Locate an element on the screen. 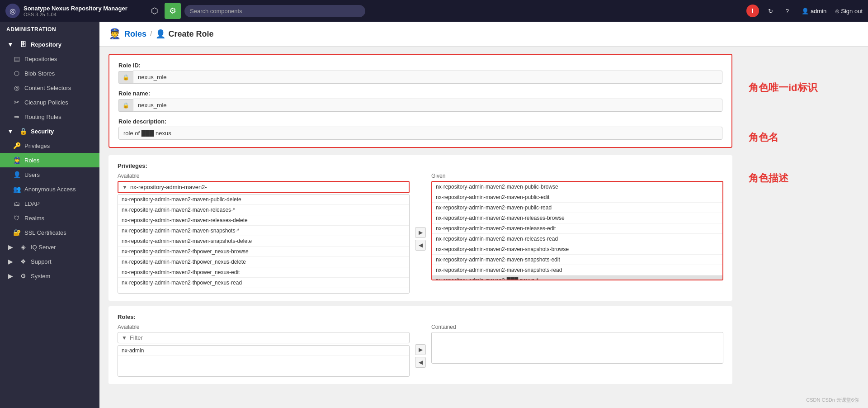  system-icon: ⚙ is located at coordinates (23, 276).